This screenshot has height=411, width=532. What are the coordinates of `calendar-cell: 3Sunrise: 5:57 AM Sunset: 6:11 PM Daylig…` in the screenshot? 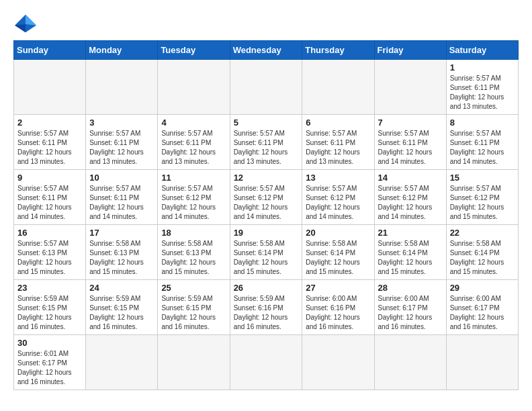 It's located at (122, 142).